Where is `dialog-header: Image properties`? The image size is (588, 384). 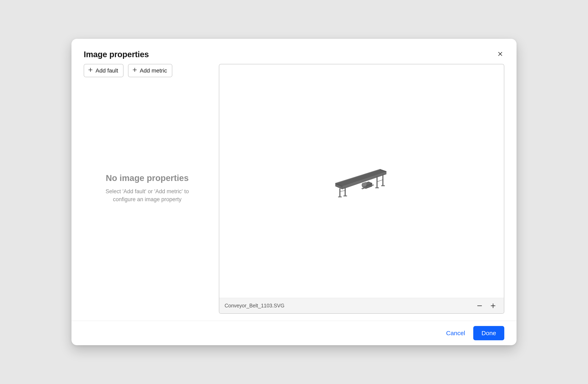 dialog-header: Image properties is located at coordinates (294, 51).